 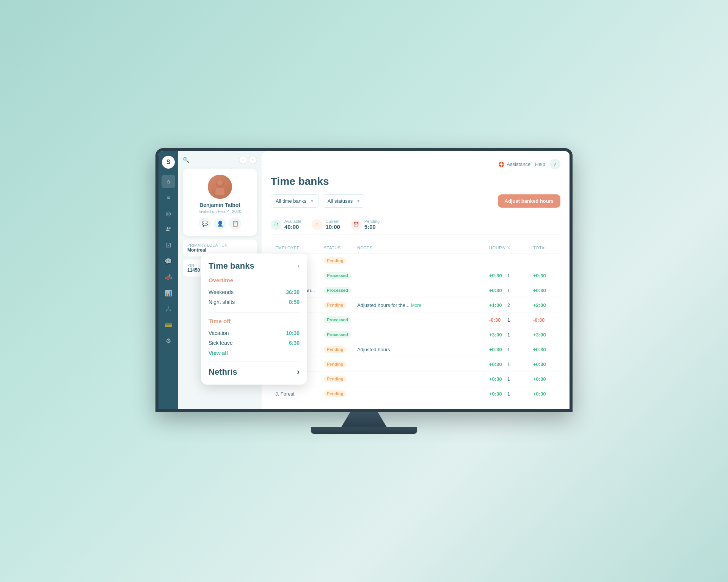 What do you see at coordinates (168, 261) in the screenshot?
I see `sidebar-item-chat: 💬` at bounding box center [168, 261].